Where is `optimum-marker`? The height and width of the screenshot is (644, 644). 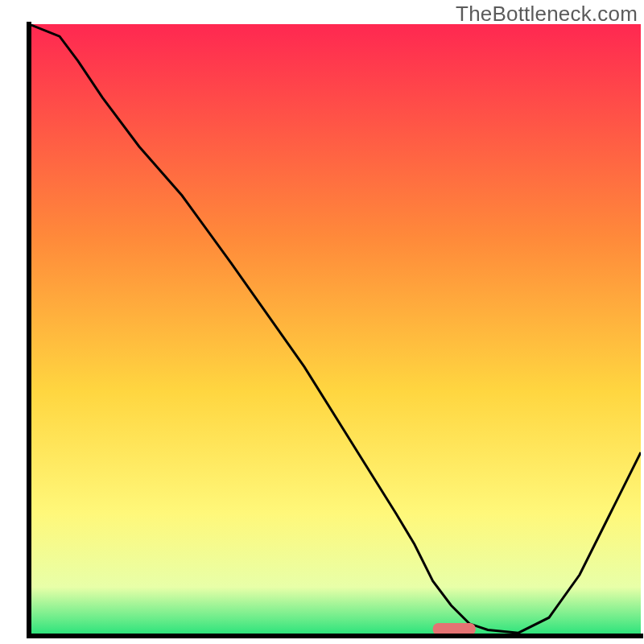 optimum-marker is located at coordinates (454, 630).